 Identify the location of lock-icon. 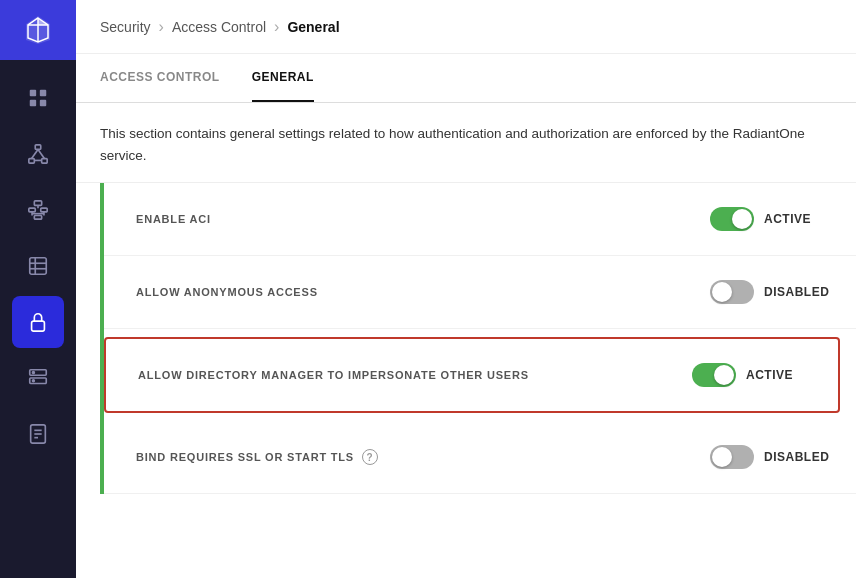
(38, 322).